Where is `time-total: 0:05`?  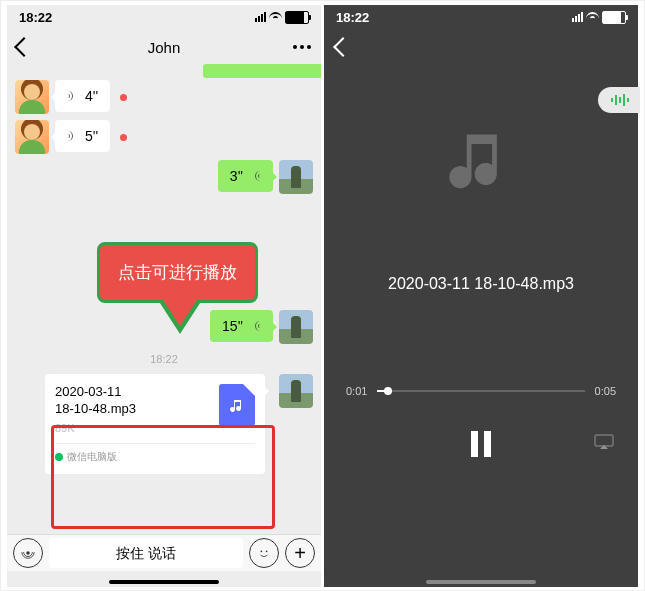 time-total: 0:05 is located at coordinates (606, 391).